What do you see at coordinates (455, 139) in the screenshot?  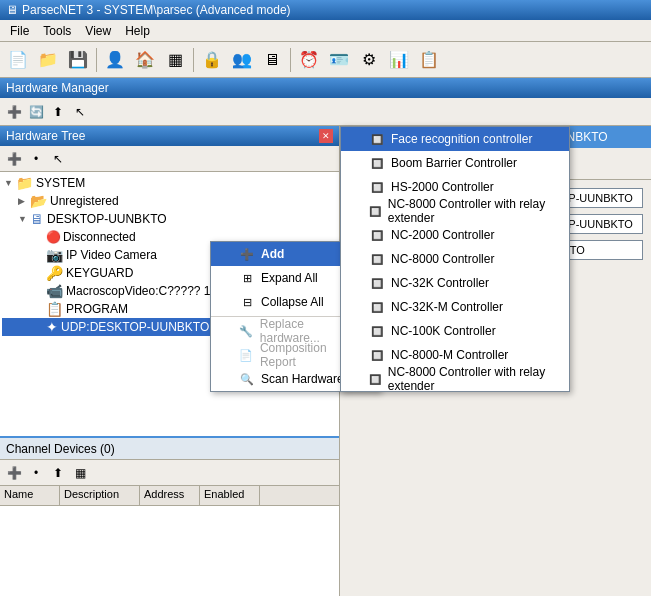 I see `sub-item-face: 🔲 Face recognition controller` at bounding box center [455, 139].